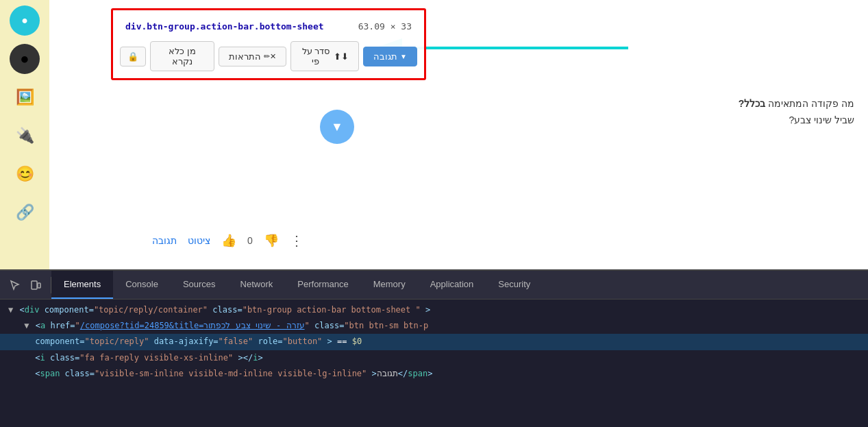  I want to click on tab-application: Application, so click(452, 285).